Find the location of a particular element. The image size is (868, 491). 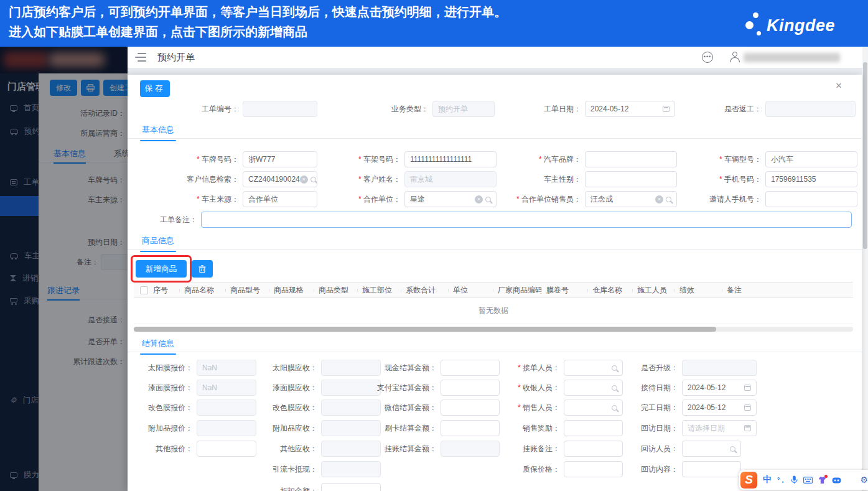

visit-content-input is located at coordinates (712, 469).